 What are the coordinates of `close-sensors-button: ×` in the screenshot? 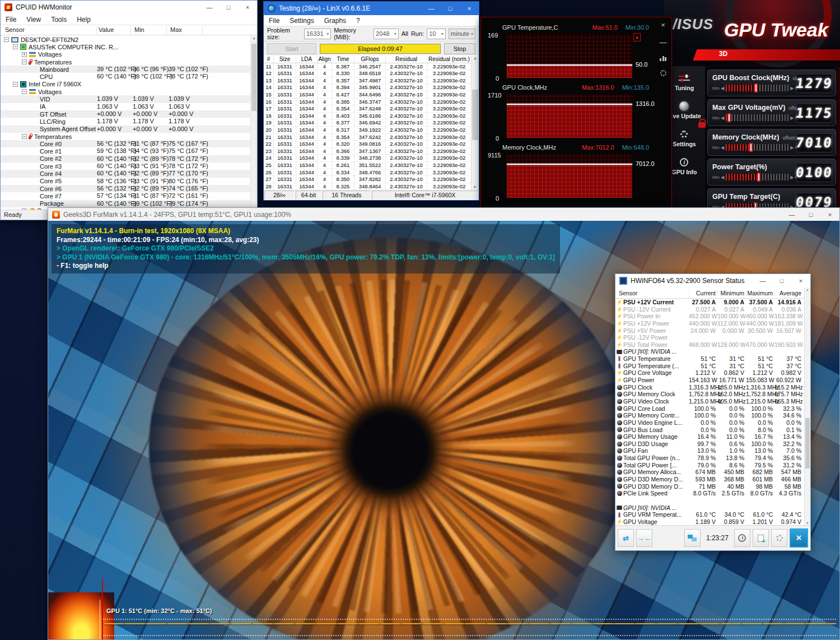 It's located at (799, 538).